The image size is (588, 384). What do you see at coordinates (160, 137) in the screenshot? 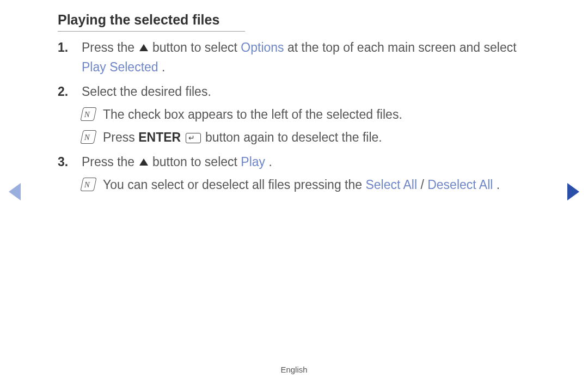
I see `enter-label: ENTER` at bounding box center [160, 137].